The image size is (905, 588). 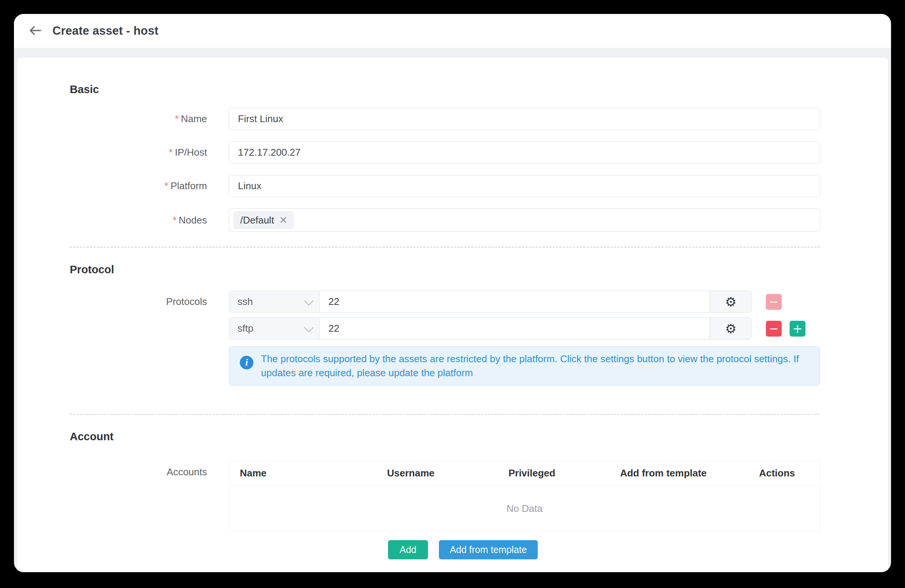 What do you see at coordinates (525, 509) in the screenshot?
I see `accounts-empty-row: No Data` at bounding box center [525, 509].